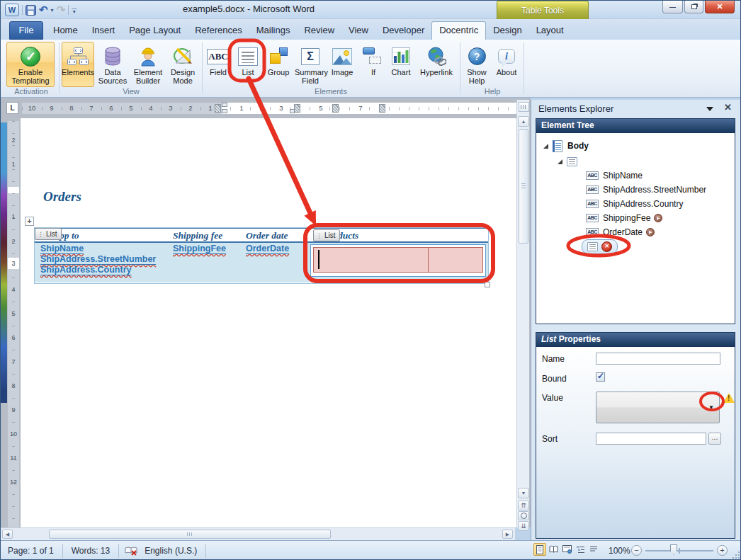 This screenshot has width=741, height=560. I want to click on undo-dropdown-caret: ▾, so click(52, 10).